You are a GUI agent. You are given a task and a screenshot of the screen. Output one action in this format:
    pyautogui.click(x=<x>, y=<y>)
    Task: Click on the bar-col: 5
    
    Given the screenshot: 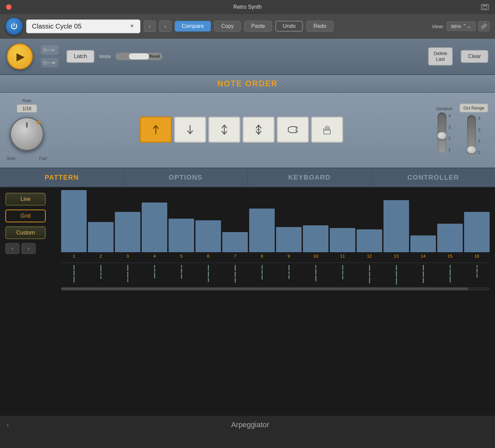 What is the action you would take?
    pyautogui.click(x=181, y=238)
    